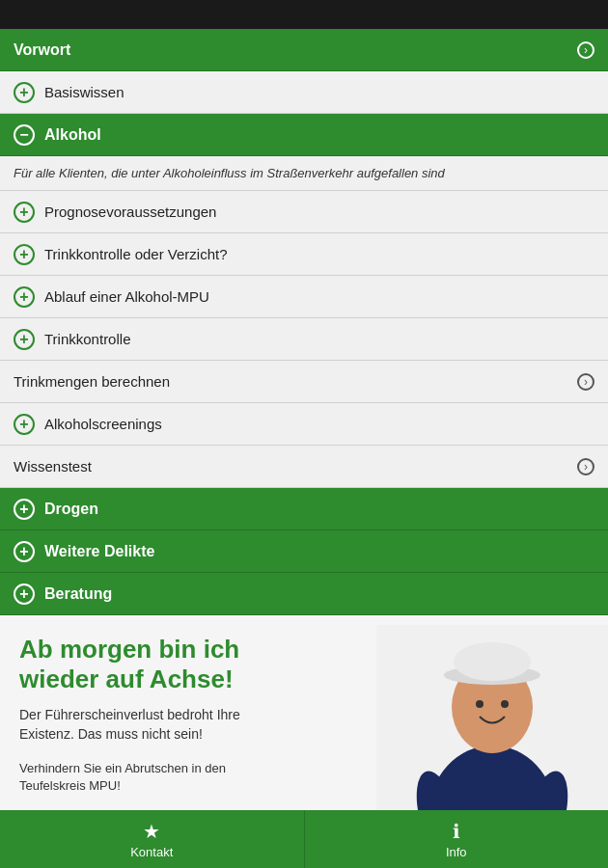  What do you see at coordinates (24, 424) in the screenshot?
I see `alkoholscreenings-plus-icon: +` at bounding box center [24, 424].